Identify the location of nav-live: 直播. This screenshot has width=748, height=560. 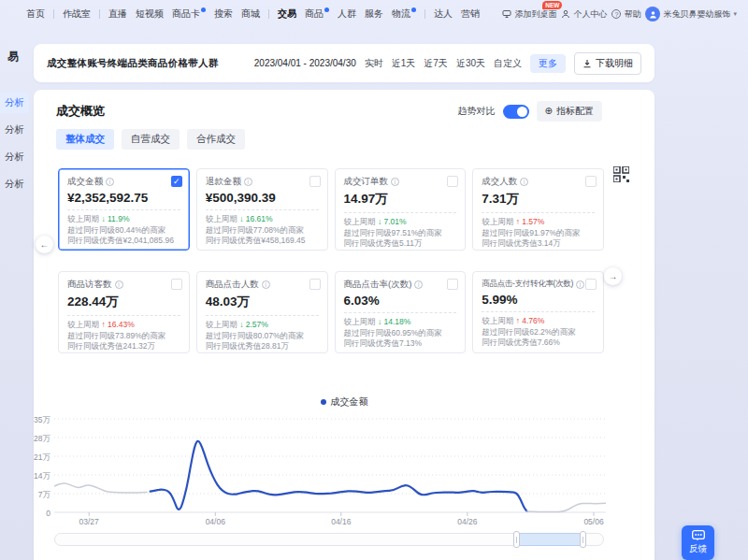
(118, 14).